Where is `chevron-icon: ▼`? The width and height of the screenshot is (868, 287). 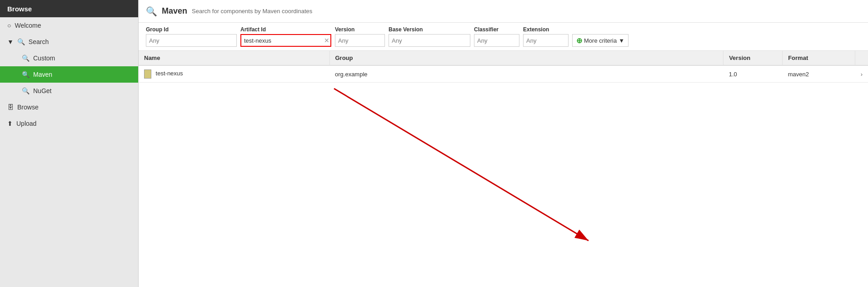
chevron-icon: ▼ is located at coordinates (10, 42).